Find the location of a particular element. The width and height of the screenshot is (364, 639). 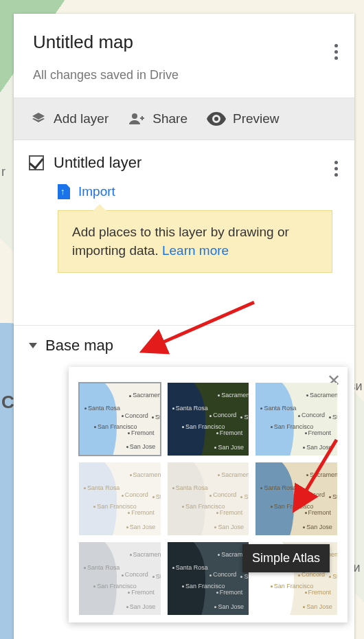

layer-visibility-checkbox is located at coordinates (36, 163).